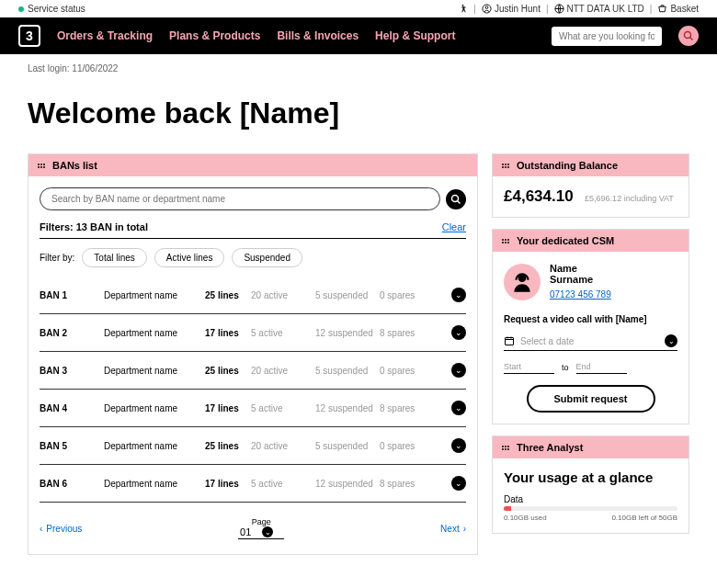  Describe the element at coordinates (453, 529) in the screenshot. I see `next-page: Next›` at that location.